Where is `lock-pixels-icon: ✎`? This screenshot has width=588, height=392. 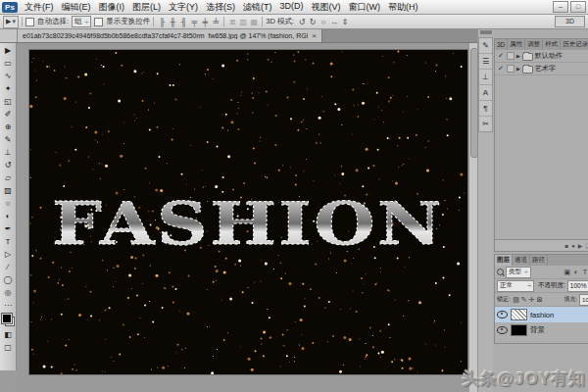
lock-pixels-icon: ✎ is located at coordinates (524, 300).